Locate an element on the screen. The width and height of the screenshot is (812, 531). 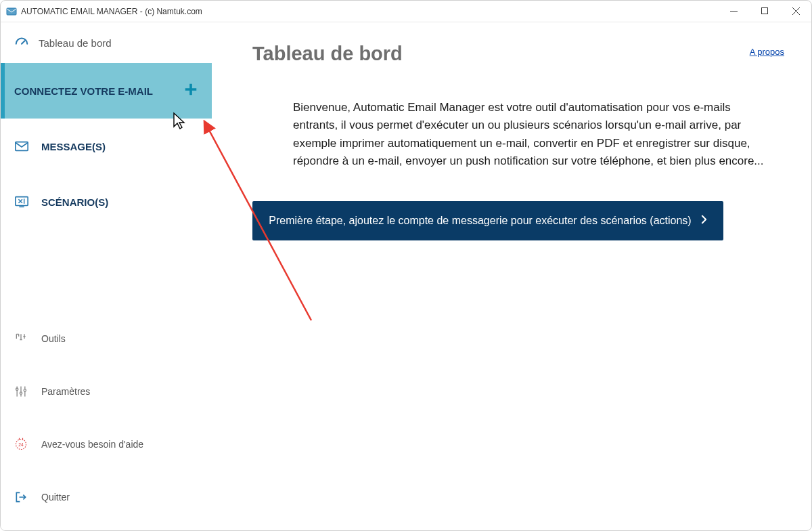
sidebar-item-label: Paramètres is located at coordinates (66, 391).